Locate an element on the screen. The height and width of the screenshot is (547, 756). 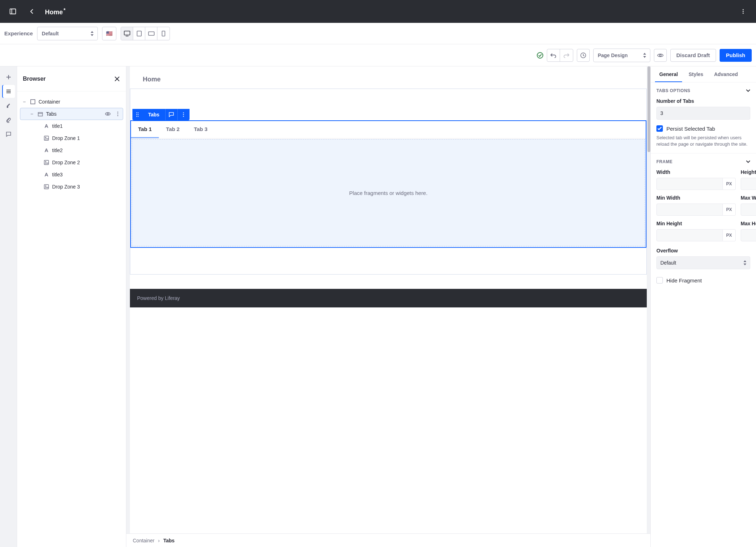
history-button is located at coordinates (583, 55).